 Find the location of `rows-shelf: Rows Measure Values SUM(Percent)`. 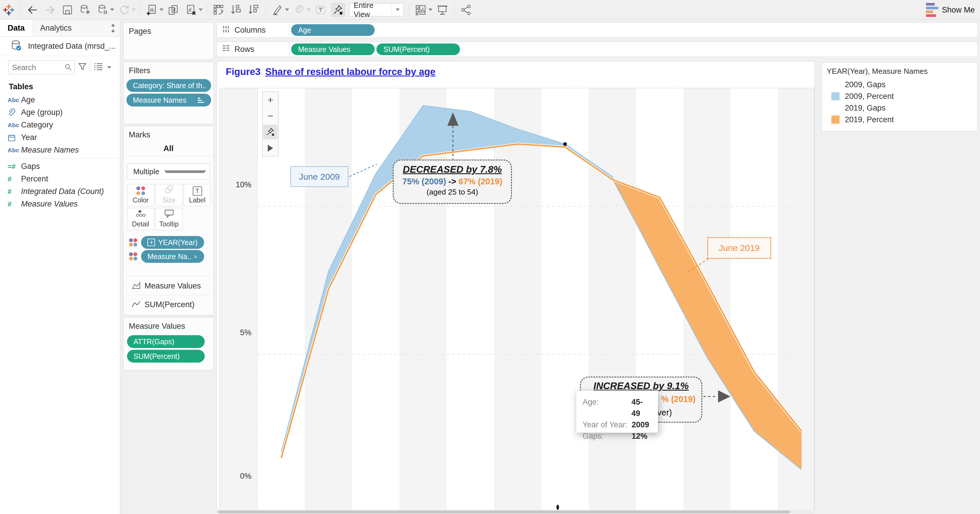

rows-shelf: Rows Measure Values SUM(Percent) is located at coordinates (597, 49).